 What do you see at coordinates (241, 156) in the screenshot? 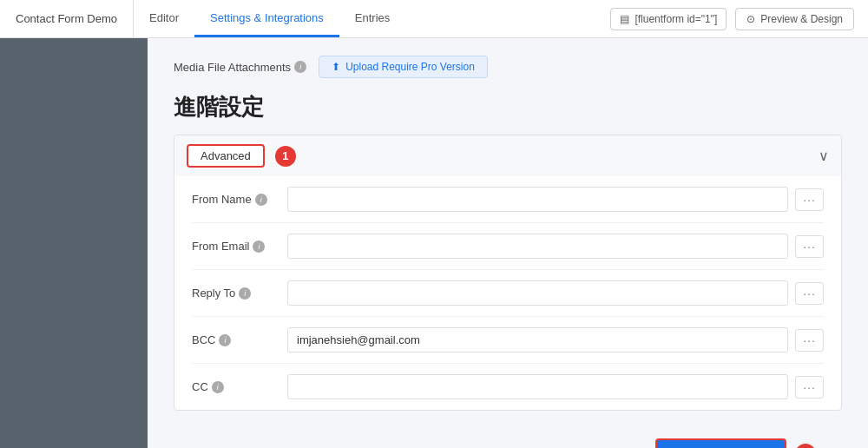
I see `advanced-header-left: Advanced 1` at bounding box center [241, 156].